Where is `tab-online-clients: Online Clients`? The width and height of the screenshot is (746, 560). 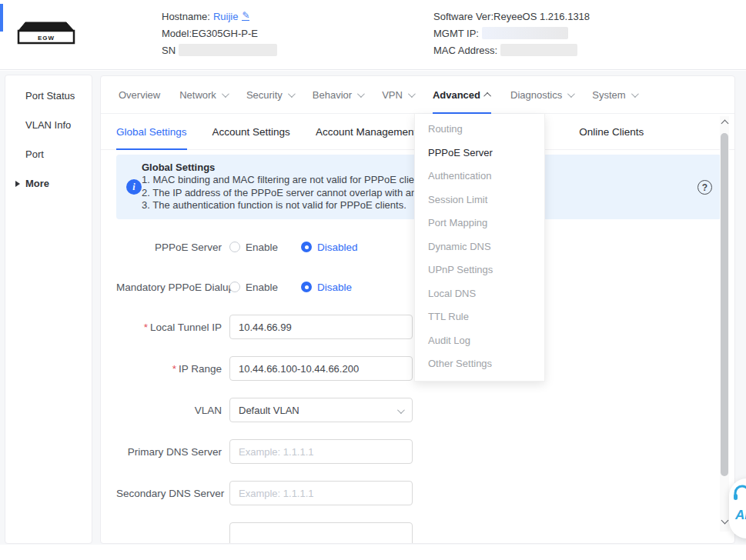
tab-online-clients: Online Clients is located at coordinates (611, 132).